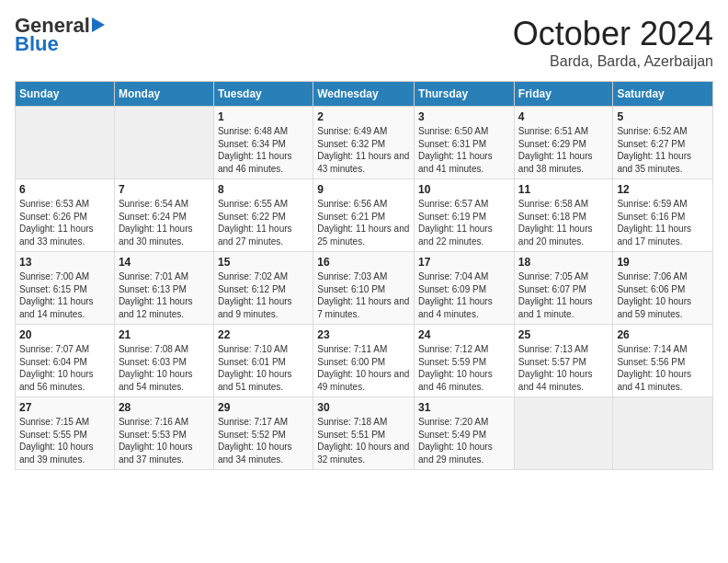 The height and width of the screenshot is (563, 728). I want to click on day-info: Sunrise: 7:13 AM Sunset: 5:57 PM Dayligh…, so click(564, 368).